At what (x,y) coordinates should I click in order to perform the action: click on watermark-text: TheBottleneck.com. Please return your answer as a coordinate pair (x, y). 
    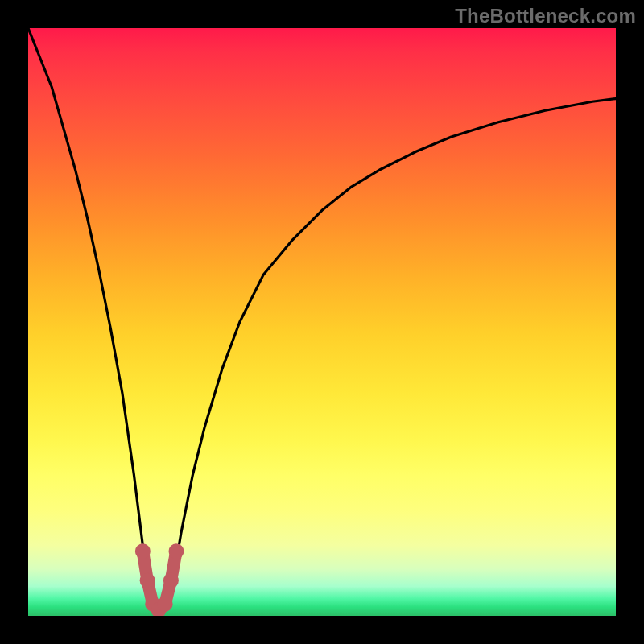
    Looking at the image, I should click on (546, 16).